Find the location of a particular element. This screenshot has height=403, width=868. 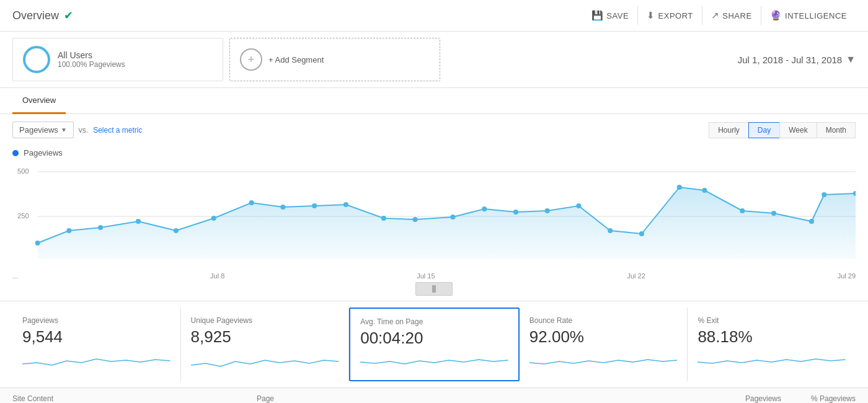

tabs-row: Overview is located at coordinates (434, 101).